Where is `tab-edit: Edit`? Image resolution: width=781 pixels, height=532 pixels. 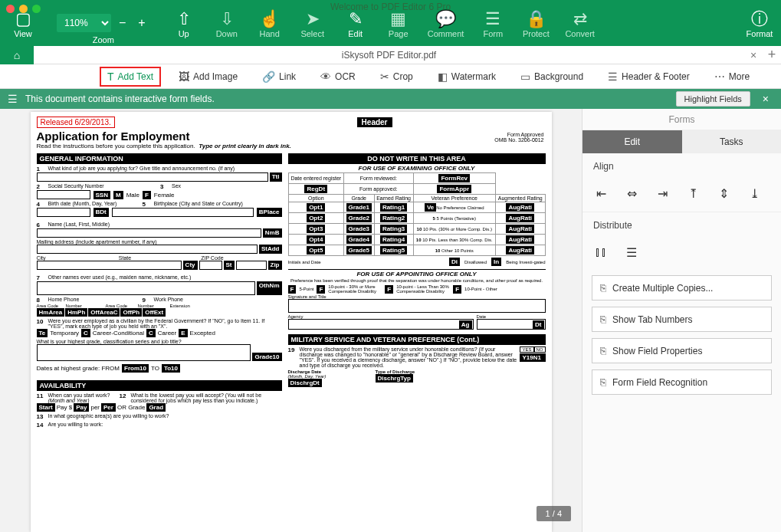
tab-edit: Edit is located at coordinates (632, 142).